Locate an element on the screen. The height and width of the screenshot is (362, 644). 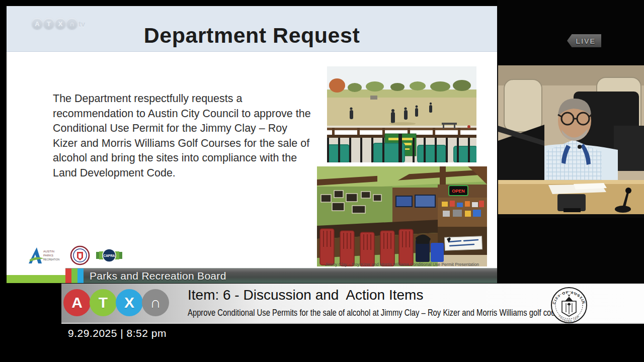
live-indicator-badge: LIVE is located at coordinates (584, 41).